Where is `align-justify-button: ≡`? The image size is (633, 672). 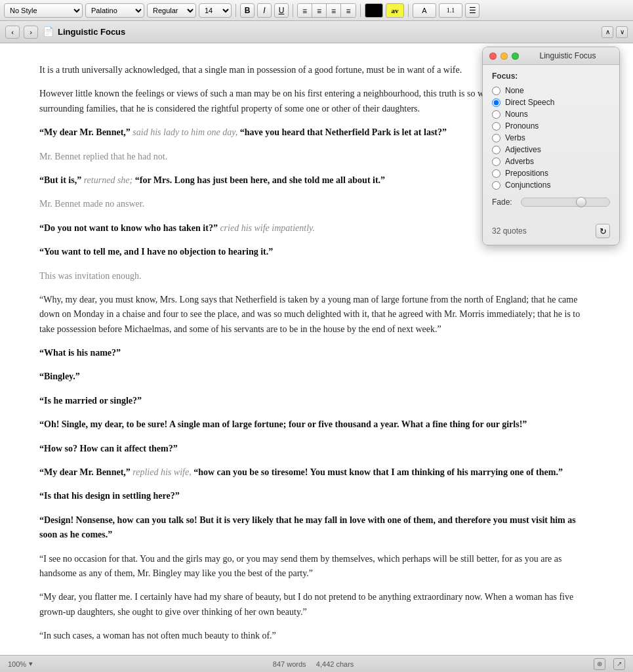 align-justify-button: ≡ is located at coordinates (348, 10).